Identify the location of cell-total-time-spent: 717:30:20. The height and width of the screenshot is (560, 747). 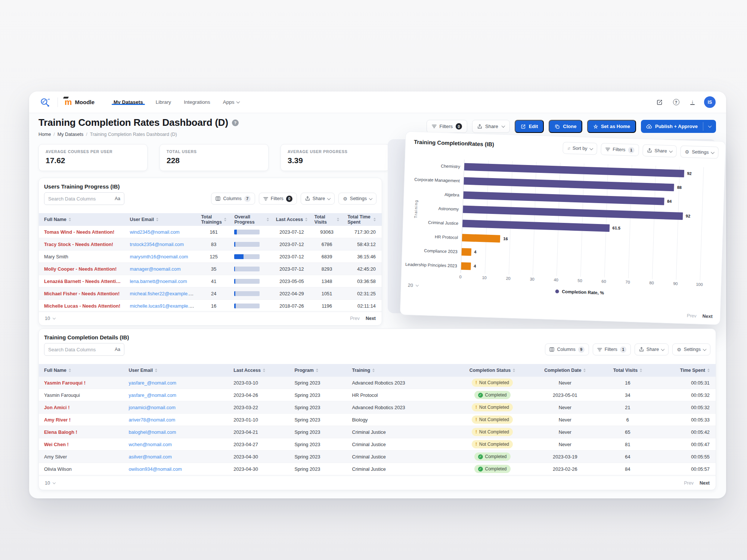
(362, 232).